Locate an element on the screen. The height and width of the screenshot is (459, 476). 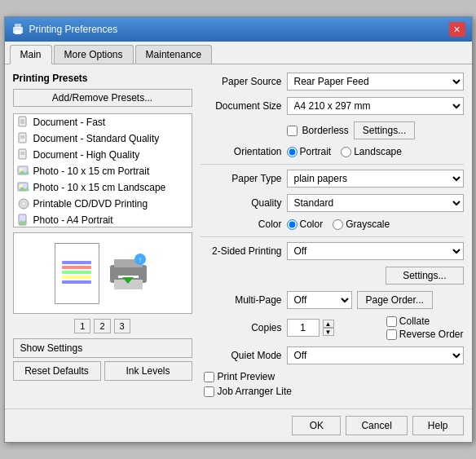
multipage-label: Multi-Page is located at coordinates (241, 300).